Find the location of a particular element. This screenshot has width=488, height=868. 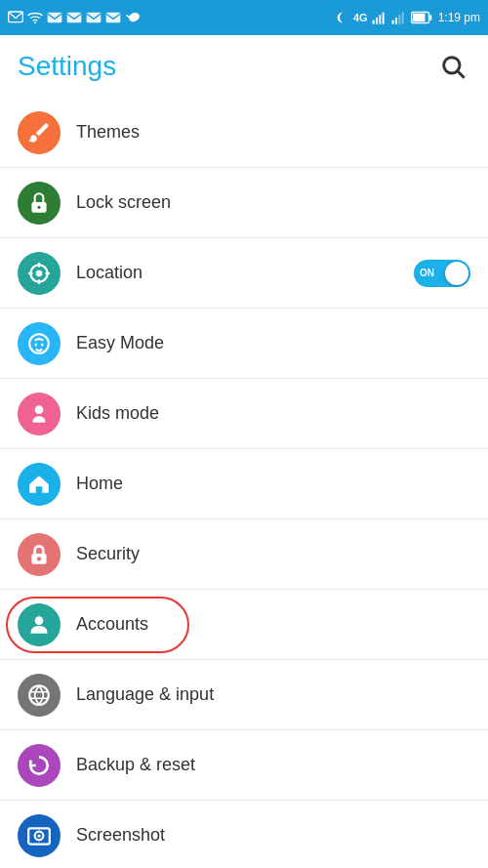

backup-reset-icon is located at coordinates (39, 765).